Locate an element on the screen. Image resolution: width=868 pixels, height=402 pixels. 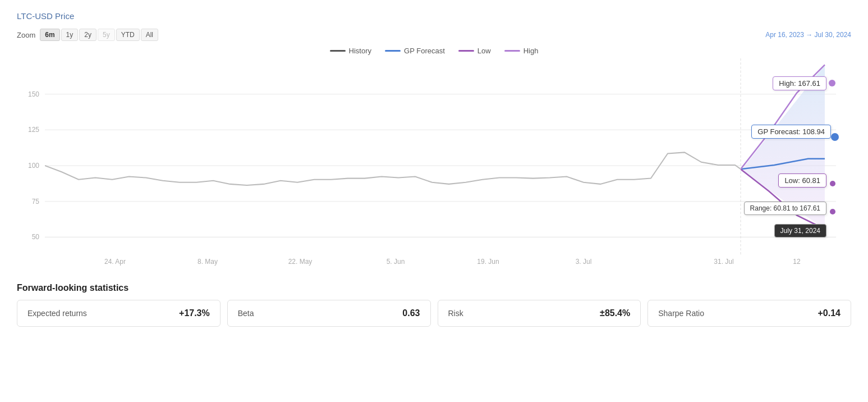
legend-low-line is located at coordinates (466, 51).